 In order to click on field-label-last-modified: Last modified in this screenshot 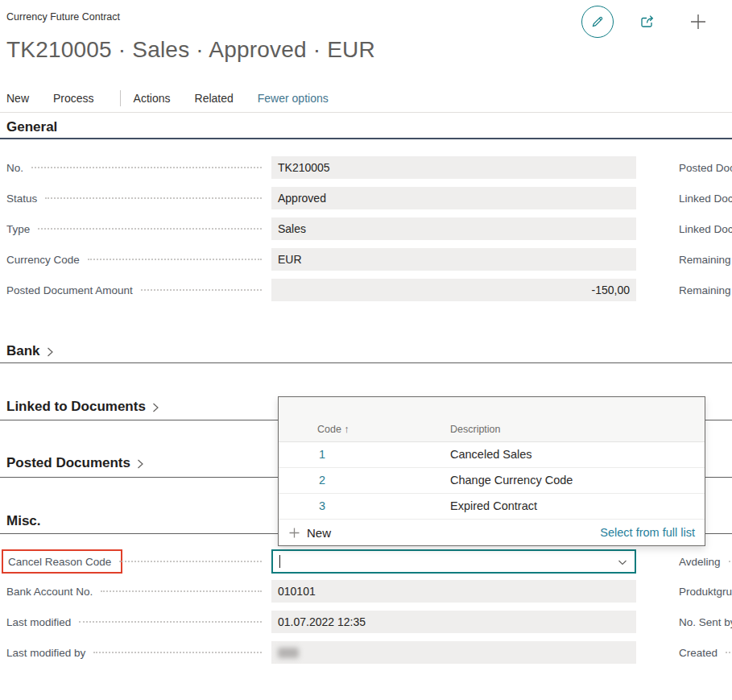, I will do `click(39, 622)`.